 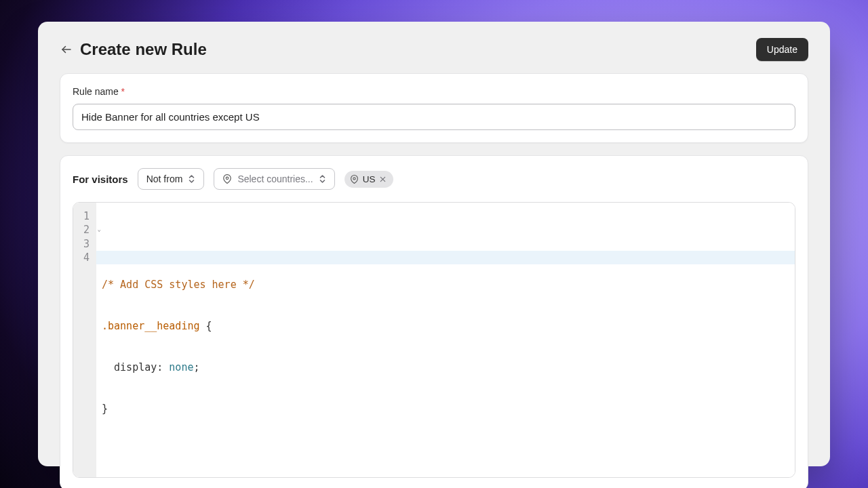 I want to click on rule-name-label: Rule name *, so click(x=434, y=92).